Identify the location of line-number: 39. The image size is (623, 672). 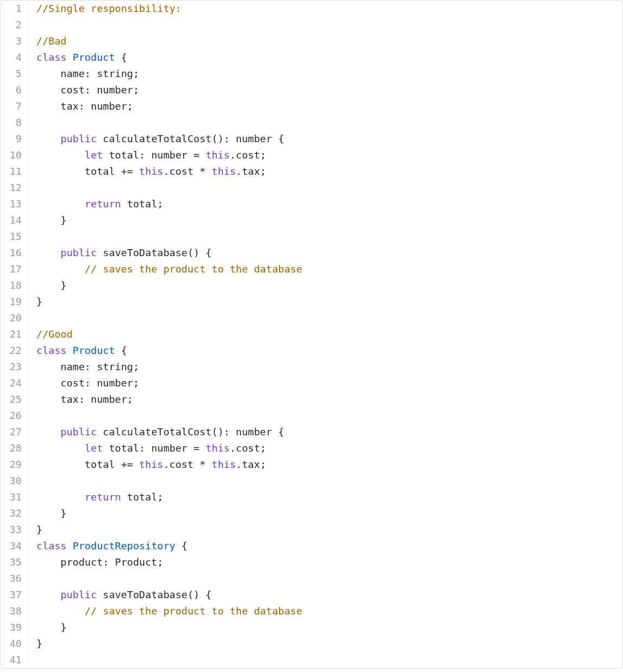
(15, 627).